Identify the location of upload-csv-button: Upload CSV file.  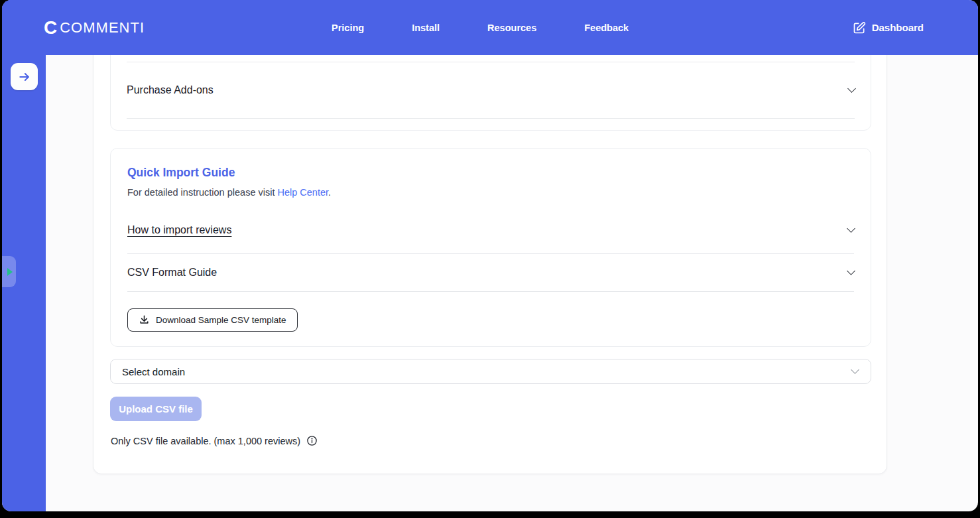
(156, 409).